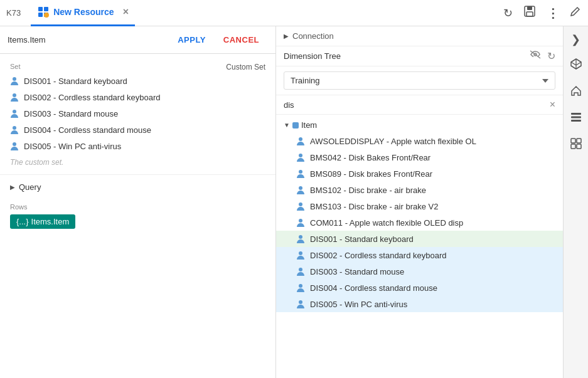 Image resolution: width=588 pixels, height=378 pixels. I want to click on tree-item: BMS102 - Disc brake - air brake, so click(419, 190).